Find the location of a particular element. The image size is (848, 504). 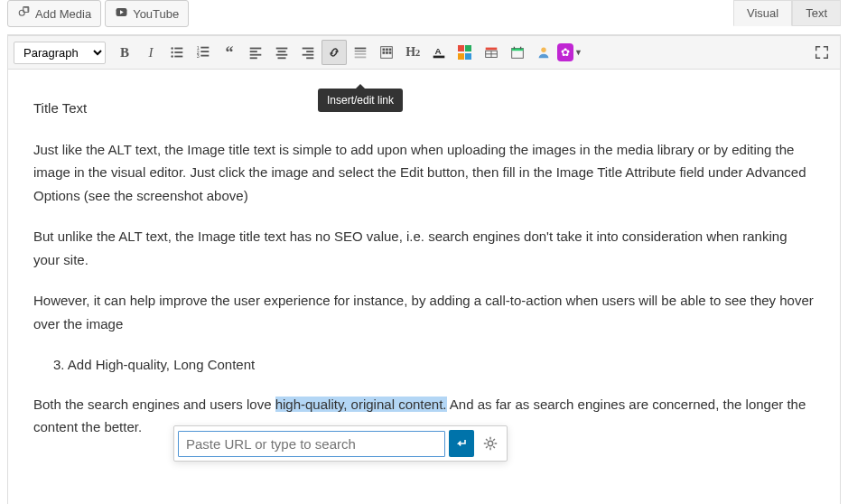

svg-text: A is located at coordinates (439, 51).